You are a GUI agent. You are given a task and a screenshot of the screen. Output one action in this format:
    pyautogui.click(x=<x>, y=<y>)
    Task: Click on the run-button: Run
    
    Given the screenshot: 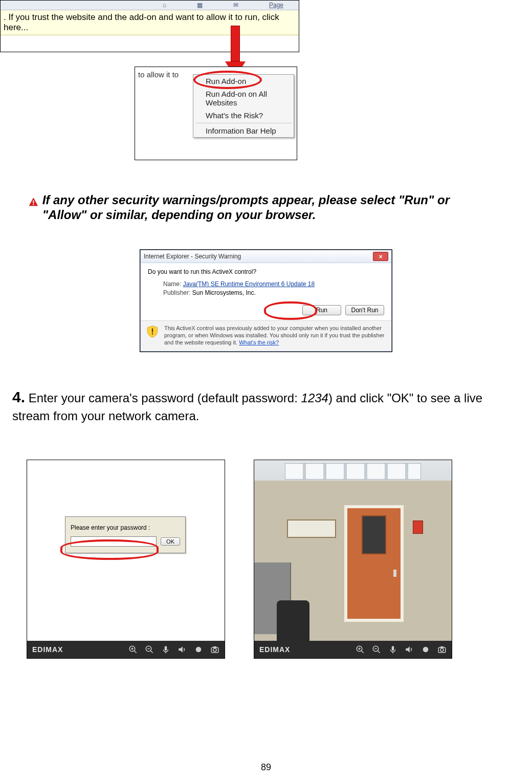 What is the action you would take?
    pyautogui.click(x=322, y=310)
    